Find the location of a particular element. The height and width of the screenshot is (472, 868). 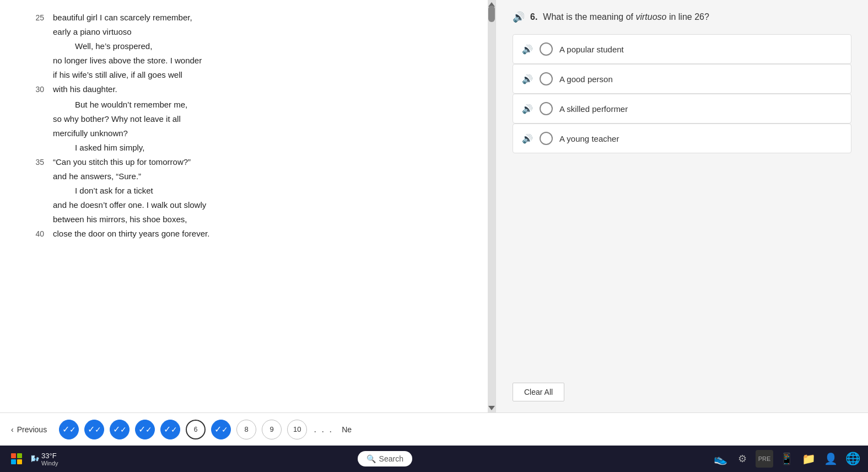

option-text-c: A skilled performer is located at coordinates (594, 109).